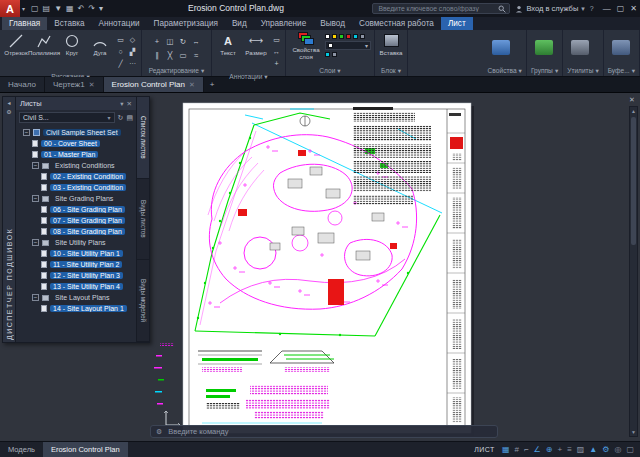 This screenshot has height=457, width=640. I want to click on rotate-icon: ↻, so click(183, 42).